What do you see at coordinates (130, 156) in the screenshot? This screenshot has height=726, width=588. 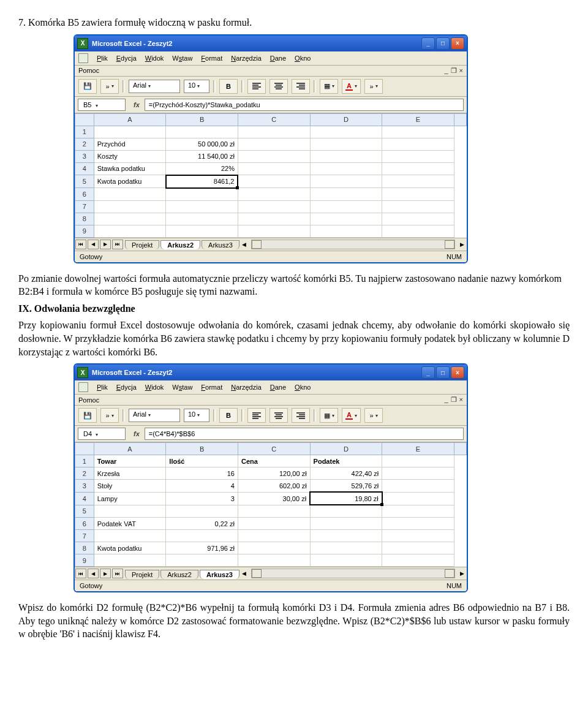 I see `cell: Koszty` at bounding box center [130, 156].